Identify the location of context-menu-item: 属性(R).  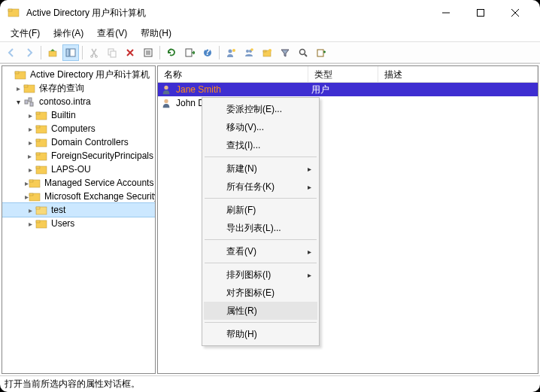
(260, 311).